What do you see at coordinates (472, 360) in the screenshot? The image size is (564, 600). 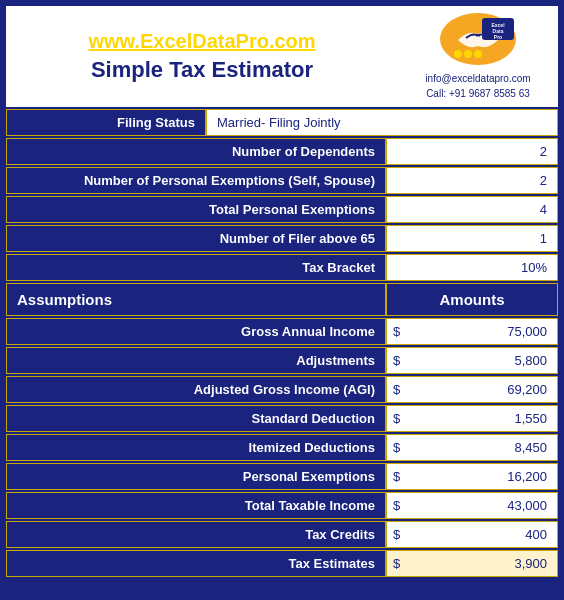 I see `amount-value: $ 5,800` at bounding box center [472, 360].